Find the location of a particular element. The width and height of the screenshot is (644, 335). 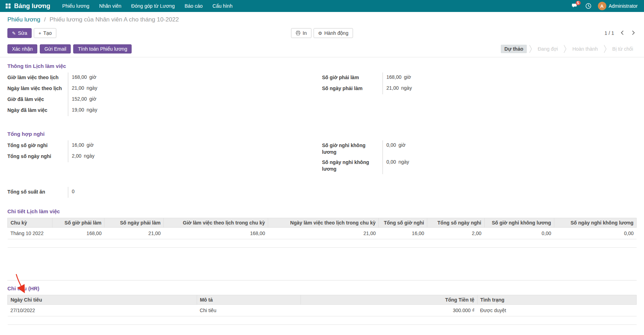

state-arrow-icon is located at coordinates (531, 49).